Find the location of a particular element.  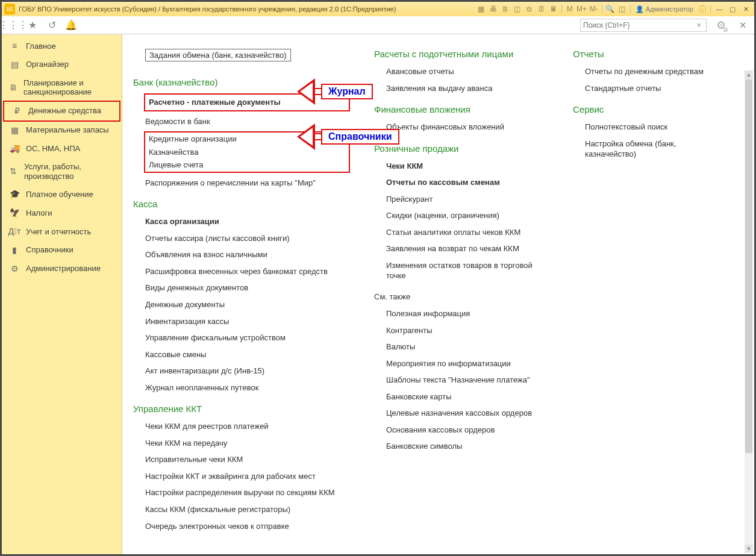

settings-icon: ⚙⚙ is located at coordinates (721, 25).